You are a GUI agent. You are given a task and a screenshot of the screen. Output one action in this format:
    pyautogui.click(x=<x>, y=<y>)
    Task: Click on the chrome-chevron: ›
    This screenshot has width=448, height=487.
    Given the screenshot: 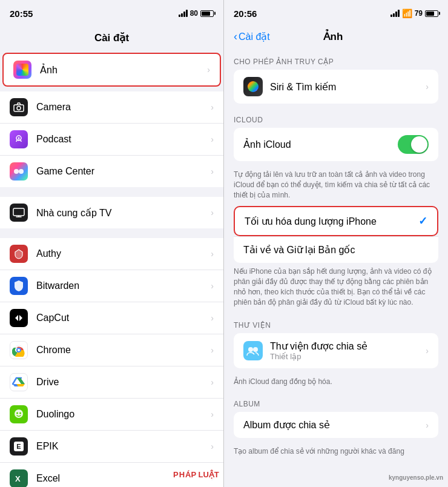 What is the action you would take?
    pyautogui.click(x=212, y=350)
    